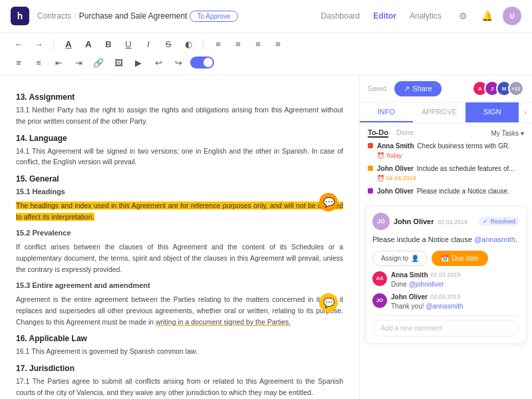 This screenshot has width=532, height=399. I want to click on redo-btn: →, so click(39, 44).